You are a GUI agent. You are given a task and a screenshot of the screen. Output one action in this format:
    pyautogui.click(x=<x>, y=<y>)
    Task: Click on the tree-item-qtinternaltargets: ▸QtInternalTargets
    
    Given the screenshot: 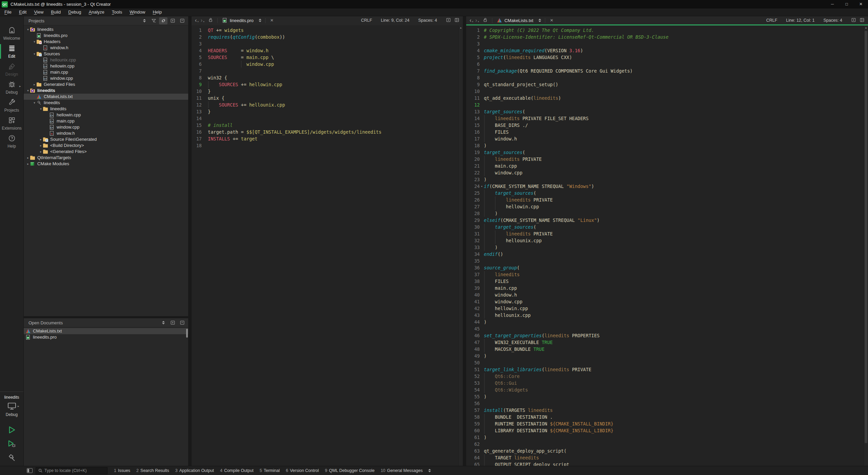 What is the action you would take?
    pyautogui.click(x=106, y=158)
    